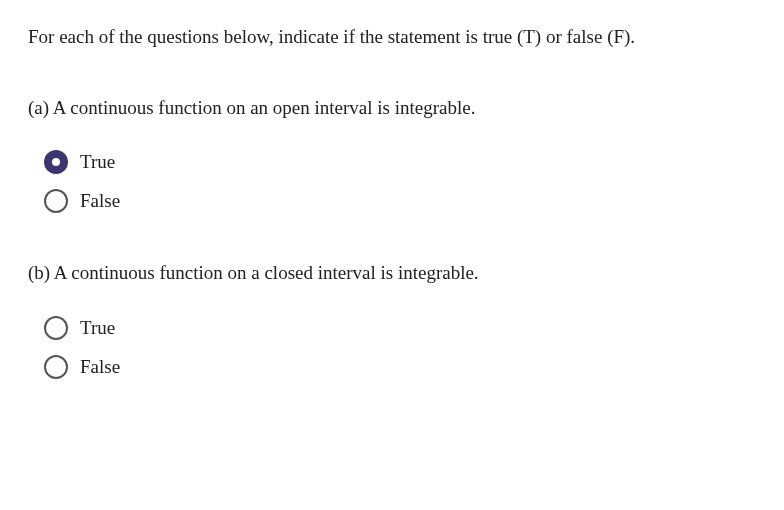  What do you see at coordinates (400, 368) in the screenshot?
I see `question-b-option-false: False` at bounding box center [400, 368].